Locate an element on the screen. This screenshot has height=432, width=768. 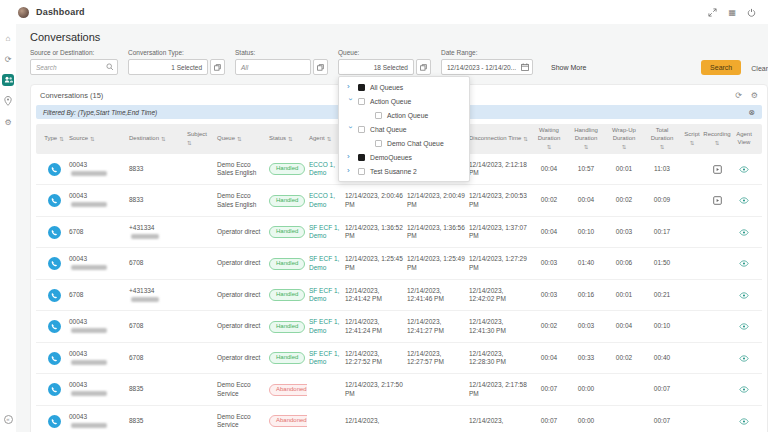
nav-settings-icon: ⚙ is located at coordinates (8, 122).